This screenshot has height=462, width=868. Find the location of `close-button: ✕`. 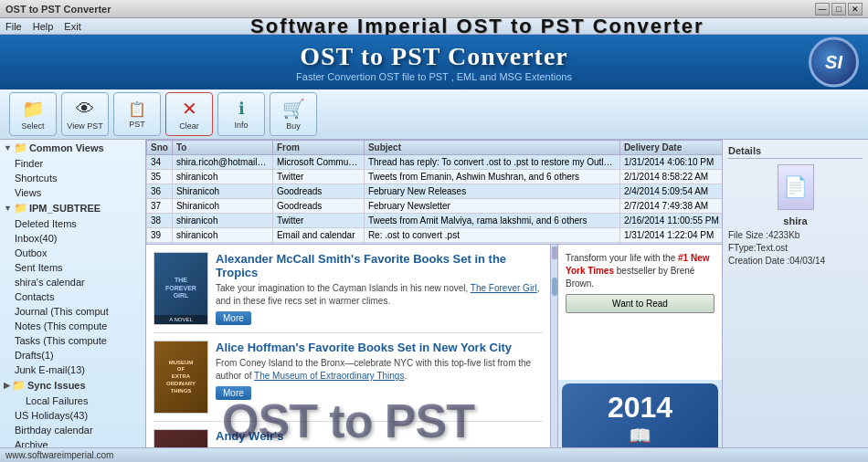

close-button: ✕ is located at coordinates (855, 9).